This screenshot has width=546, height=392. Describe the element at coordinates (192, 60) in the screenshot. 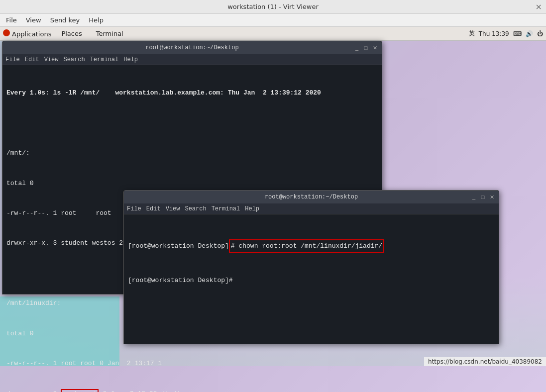

I see `terminal1-menubar: File Edit View Search Terminal Help` at that location.